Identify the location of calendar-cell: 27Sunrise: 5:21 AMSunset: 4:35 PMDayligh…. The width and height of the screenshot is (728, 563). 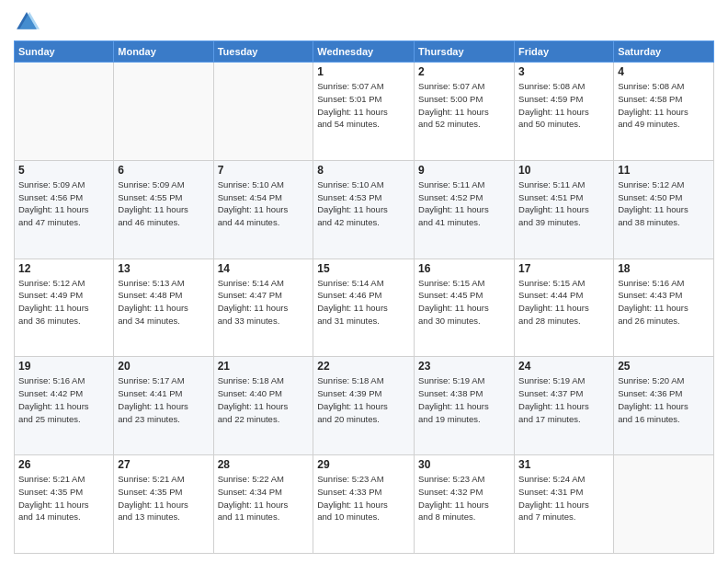
(164, 504).